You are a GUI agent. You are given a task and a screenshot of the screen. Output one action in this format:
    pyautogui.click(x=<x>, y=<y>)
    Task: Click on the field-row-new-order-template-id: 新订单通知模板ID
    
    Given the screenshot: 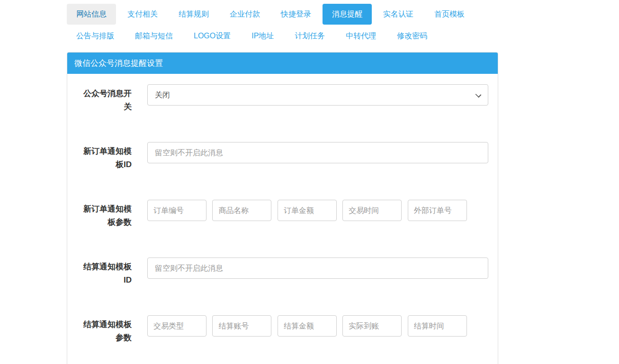 What is the action you would take?
    pyautogui.click(x=281, y=157)
    